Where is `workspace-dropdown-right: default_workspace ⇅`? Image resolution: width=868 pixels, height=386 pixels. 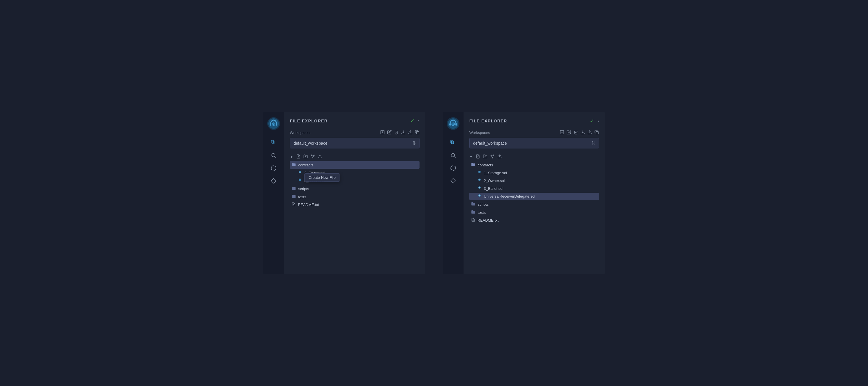
workspace-dropdown-right: default_workspace ⇅ is located at coordinates (534, 143).